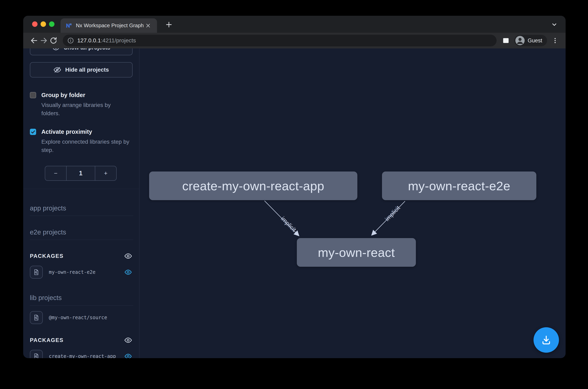 Image resolution: width=588 pixels, height=389 pixels. What do you see at coordinates (56, 173) in the screenshot?
I see `decrement-button: −` at bounding box center [56, 173].